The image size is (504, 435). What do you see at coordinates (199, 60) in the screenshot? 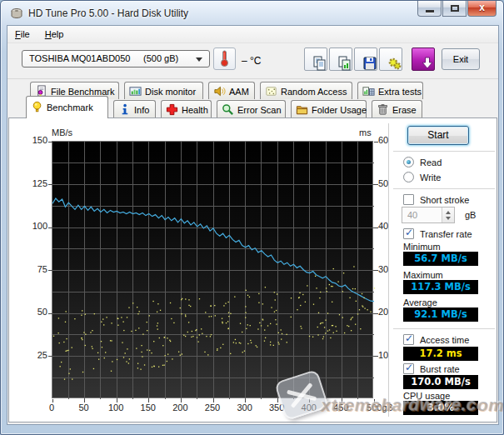
I see `chevron-down-icon` at bounding box center [199, 60].